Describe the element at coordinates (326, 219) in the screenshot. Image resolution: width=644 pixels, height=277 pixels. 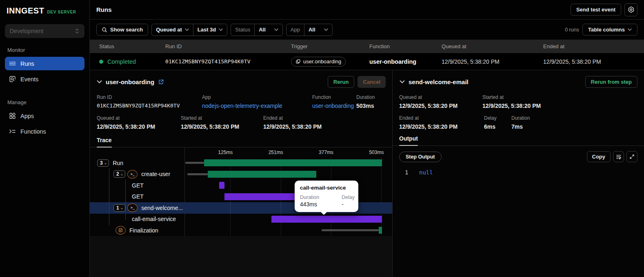
I see `span-bar-call-email-service` at that location.